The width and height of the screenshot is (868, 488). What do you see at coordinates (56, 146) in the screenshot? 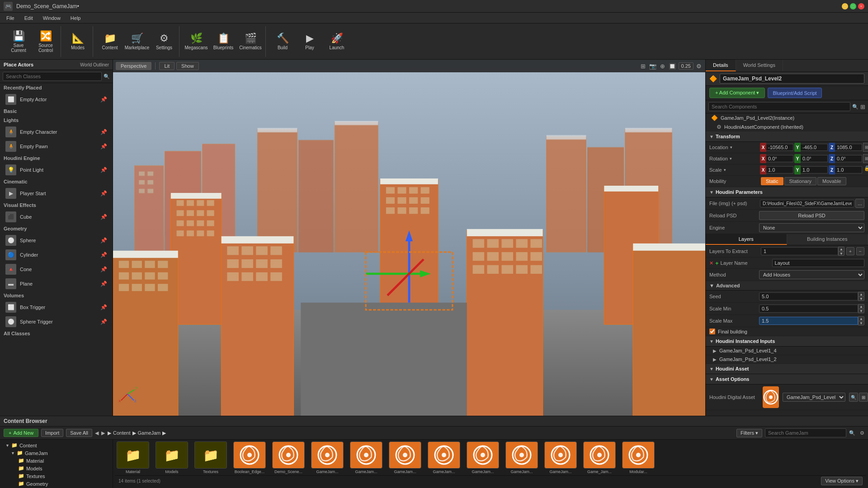
I see `actor-item-empty-pawn: 🧍 Empty Pawn 📌` at bounding box center [56, 146].